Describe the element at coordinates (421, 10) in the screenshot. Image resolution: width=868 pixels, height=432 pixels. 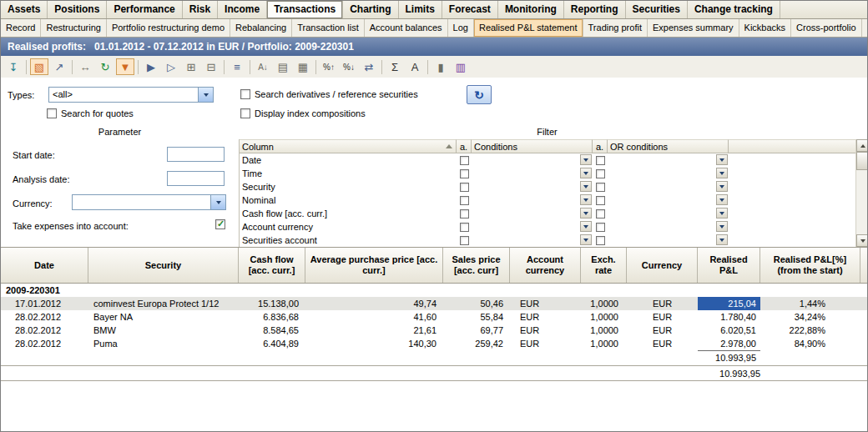
I see `menu-tab-limits: Limits` at that location.